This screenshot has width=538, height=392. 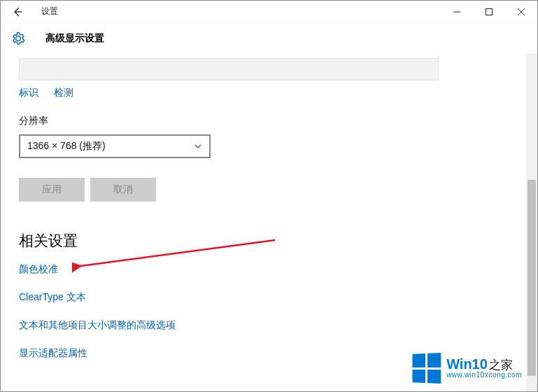 What do you see at coordinates (123, 190) in the screenshot?
I see `cancel-button: 取消` at bounding box center [123, 190].